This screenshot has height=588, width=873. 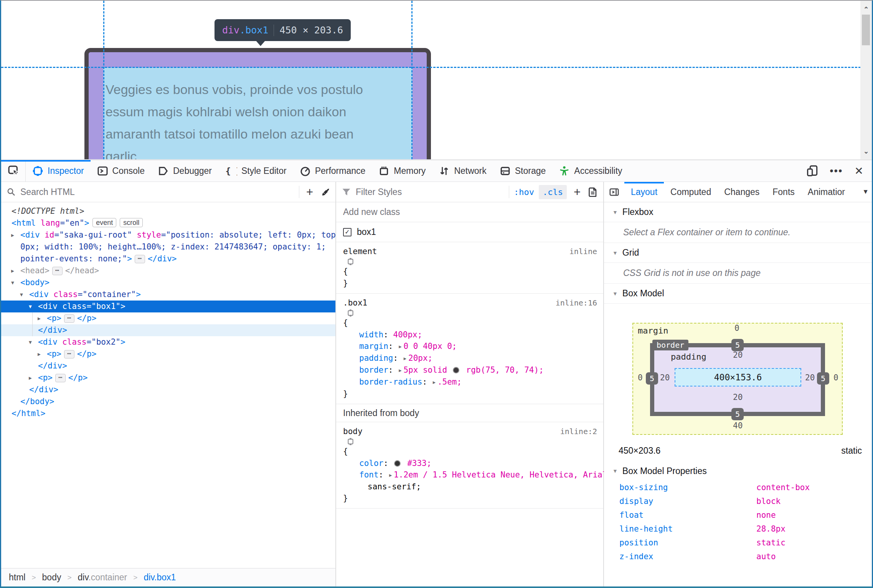 I want to click on sidebar-tab-computed: Computed, so click(x=691, y=192).